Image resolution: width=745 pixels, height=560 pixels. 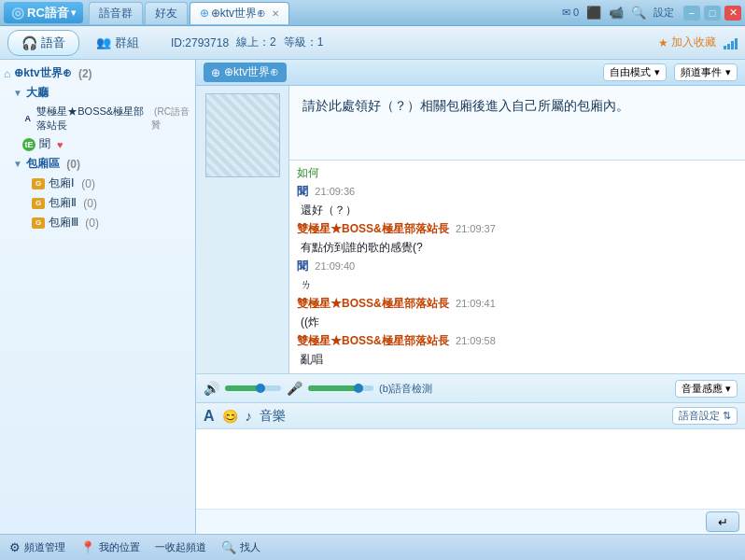 What do you see at coordinates (249, 416) in the screenshot?
I see `music-note-icon: ♪` at bounding box center [249, 416].